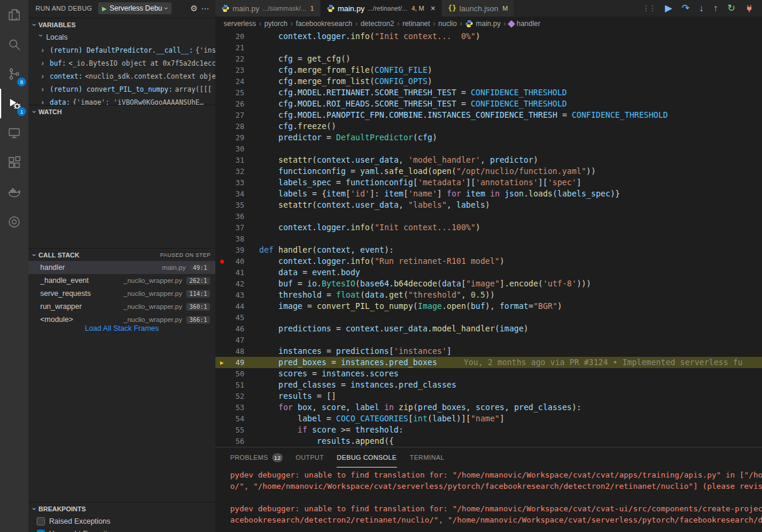 The height and width of the screenshot is (532, 762). I want to click on stack-frame: _handle_event_nuclio_wrapper.py262:1, so click(122, 280).